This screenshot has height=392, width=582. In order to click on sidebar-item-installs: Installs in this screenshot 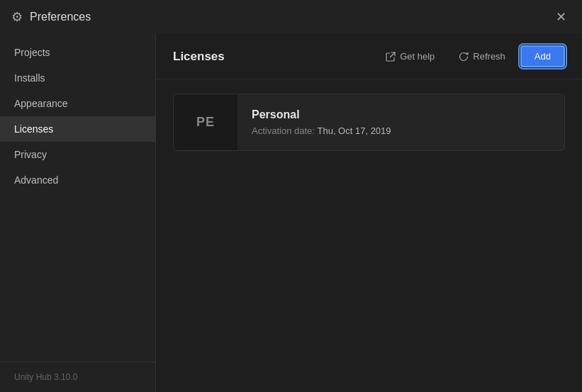, I will do `click(78, 78)`.